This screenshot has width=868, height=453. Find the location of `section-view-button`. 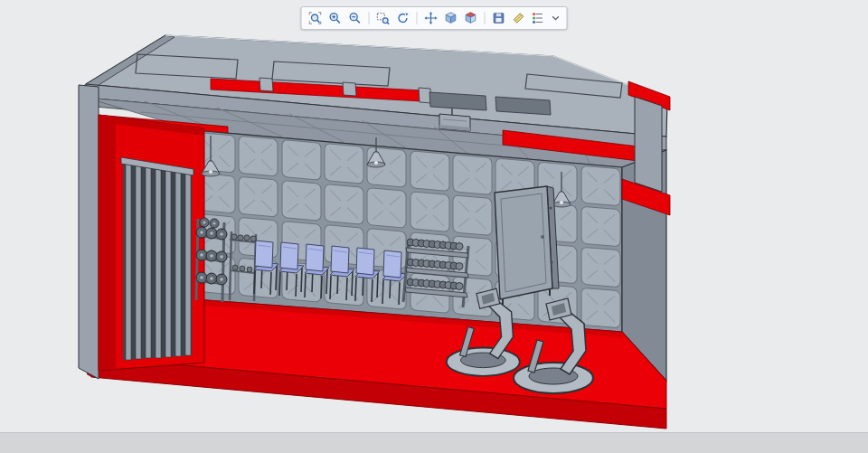

section-view-button is located at coordinates (471, 18).